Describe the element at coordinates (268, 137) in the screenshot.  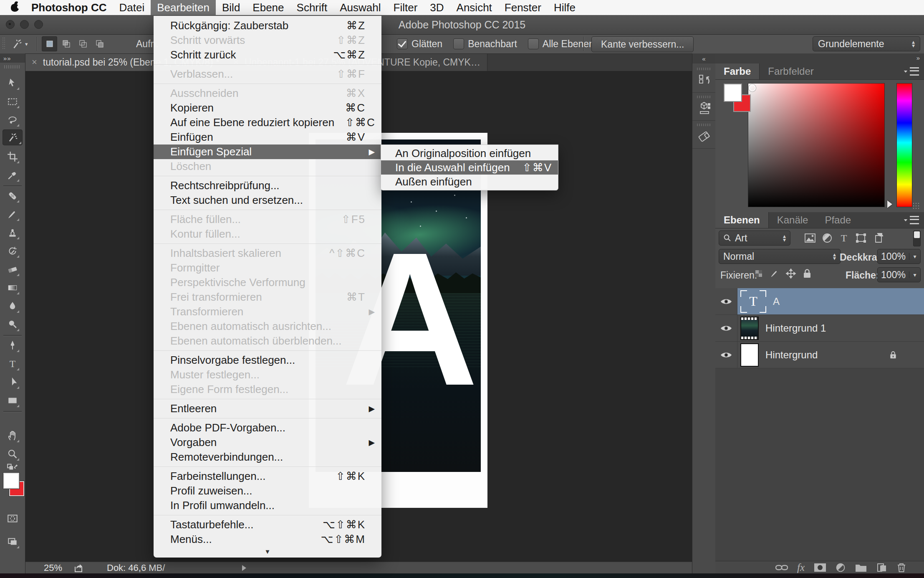
I see `menu-item: Einfügen ⌘V` at that location.